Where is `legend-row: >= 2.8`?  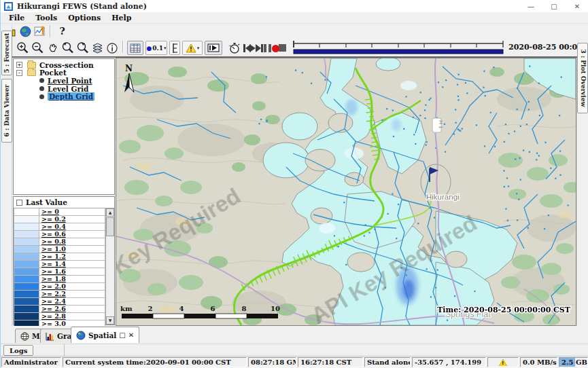
legend-row: >= 2.8 is located at coordinates (60, 316).